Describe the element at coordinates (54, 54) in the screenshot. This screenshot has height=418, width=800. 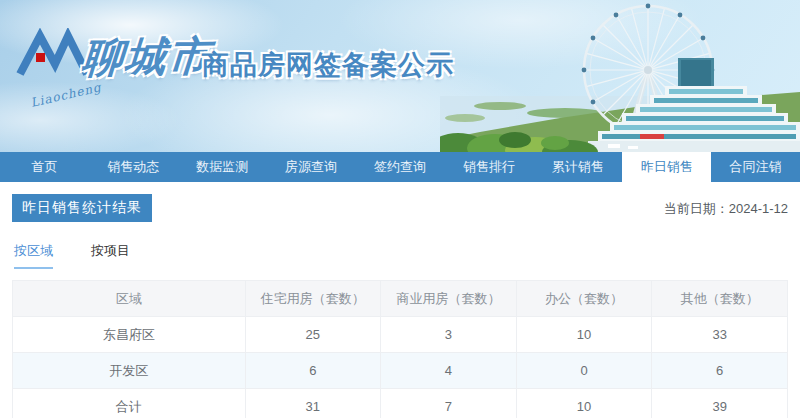
I see `liaocheng-logo-icon` at that location.